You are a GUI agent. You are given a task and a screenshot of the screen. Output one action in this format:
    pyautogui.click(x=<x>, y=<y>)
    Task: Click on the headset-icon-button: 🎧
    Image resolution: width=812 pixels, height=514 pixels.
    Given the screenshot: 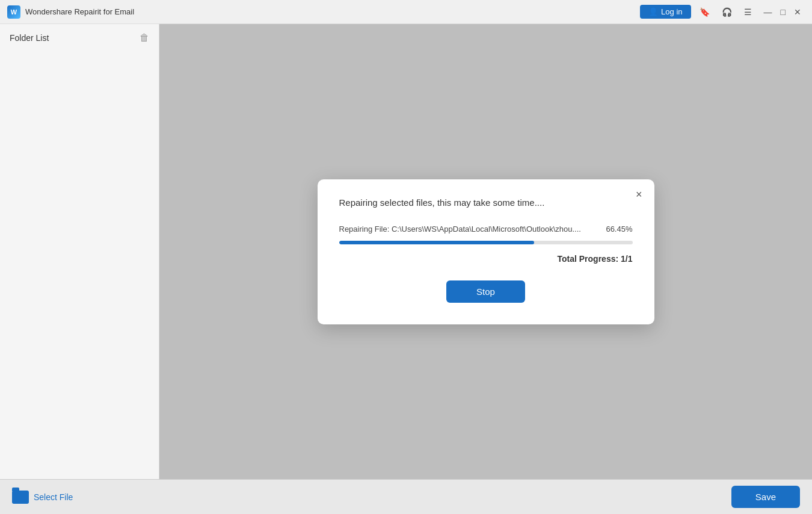 What is the action you would take?
    pyautogui.click(x=727, y=12)
    